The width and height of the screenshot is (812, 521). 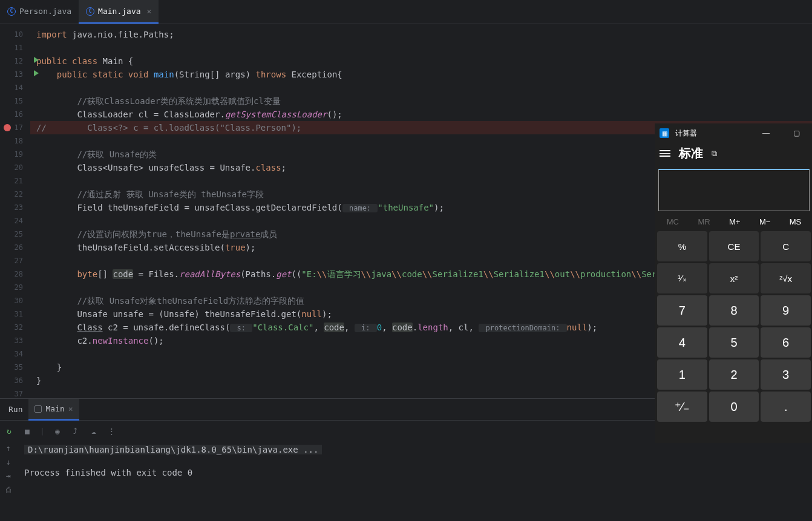 I want to click on line-number: 18, so click(x=15, y=141).